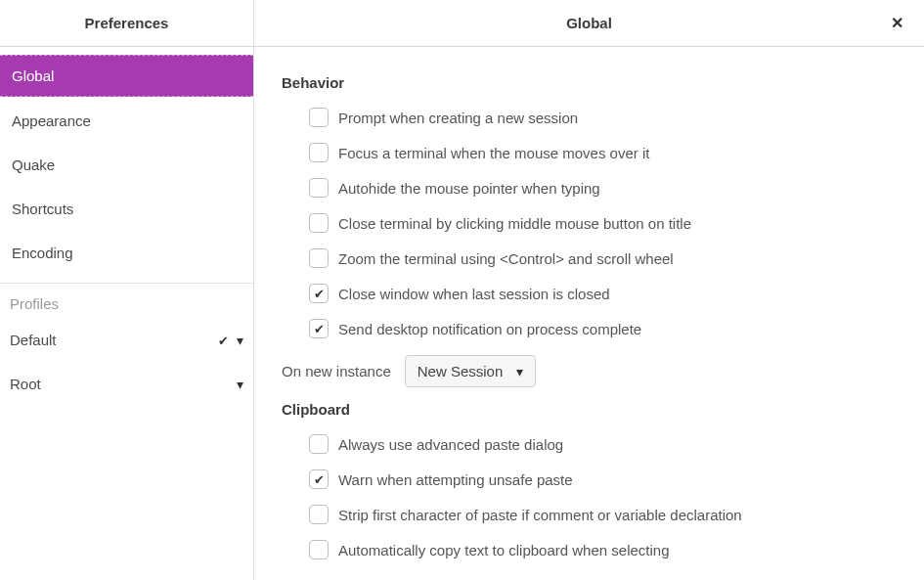 This screenshot has height=580, width=924. I want to click on opt-autohide-pointer: Autohide the mouse pointer when typing, so click(602, 188).